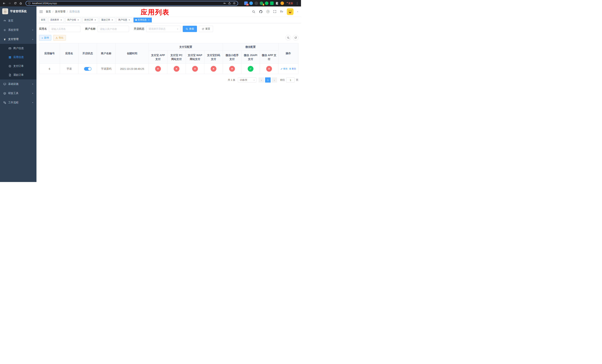 The image size is (602, 364). I want to click on sidebar-item-infrastructure: 基础设施 ▾, so click(18, 84).